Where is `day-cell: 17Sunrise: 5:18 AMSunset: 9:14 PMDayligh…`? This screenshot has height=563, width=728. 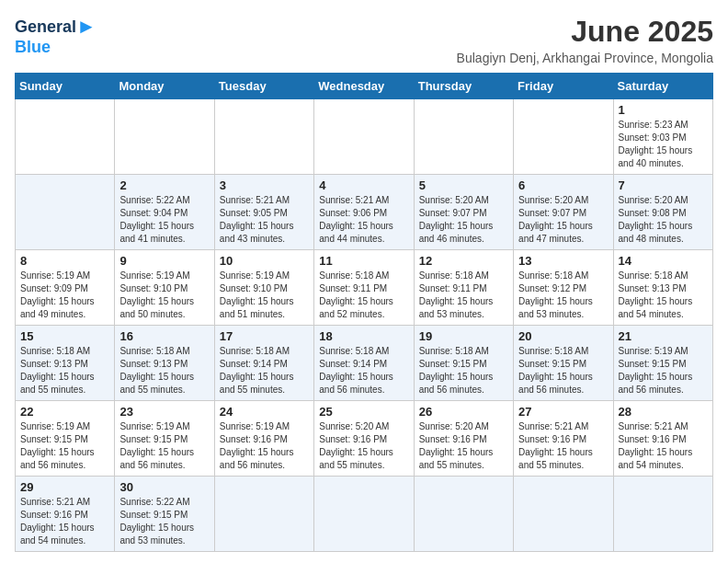
day-cell: 17Sunrise: 5:18 AMSunset: 9:14 PMDayligh… is located at coordinates (264, 363).